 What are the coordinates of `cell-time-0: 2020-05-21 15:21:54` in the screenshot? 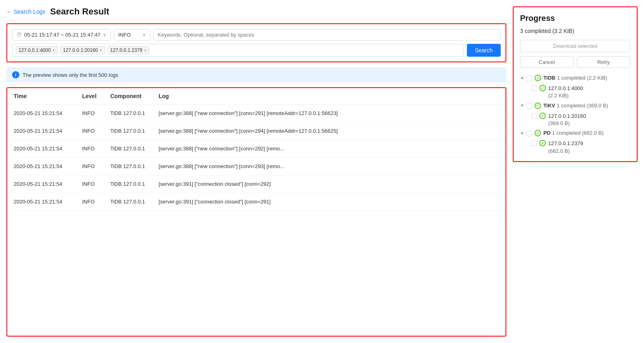 It's located at (41, 113).